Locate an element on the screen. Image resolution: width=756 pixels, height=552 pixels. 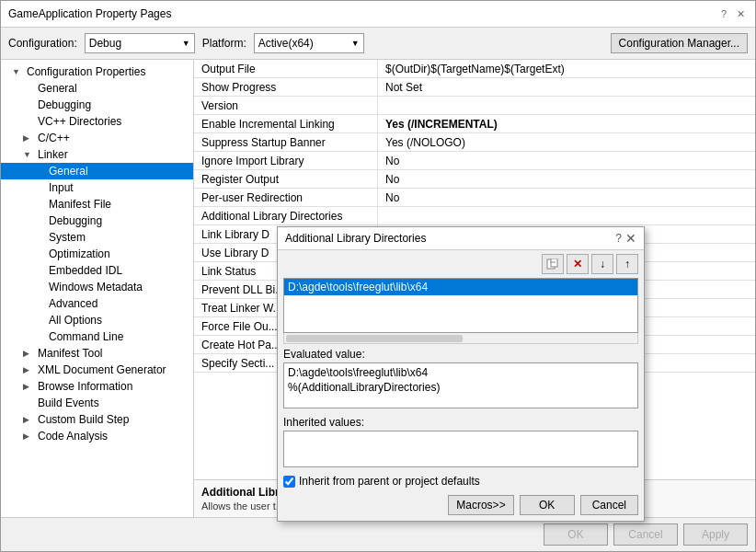
prop-value: Yes (/INCREMENTAL) is located at coordinates (567, 123).